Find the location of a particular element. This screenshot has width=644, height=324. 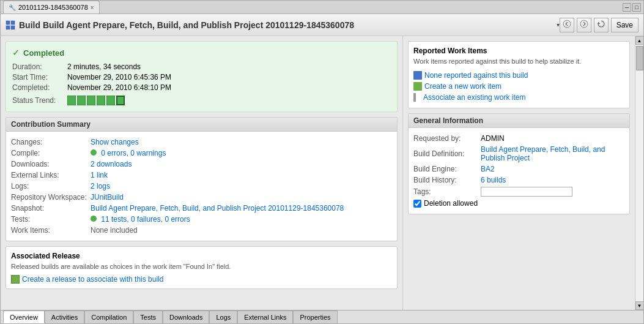

tab-downloads: Downloads is located at coordinates (186, 317).